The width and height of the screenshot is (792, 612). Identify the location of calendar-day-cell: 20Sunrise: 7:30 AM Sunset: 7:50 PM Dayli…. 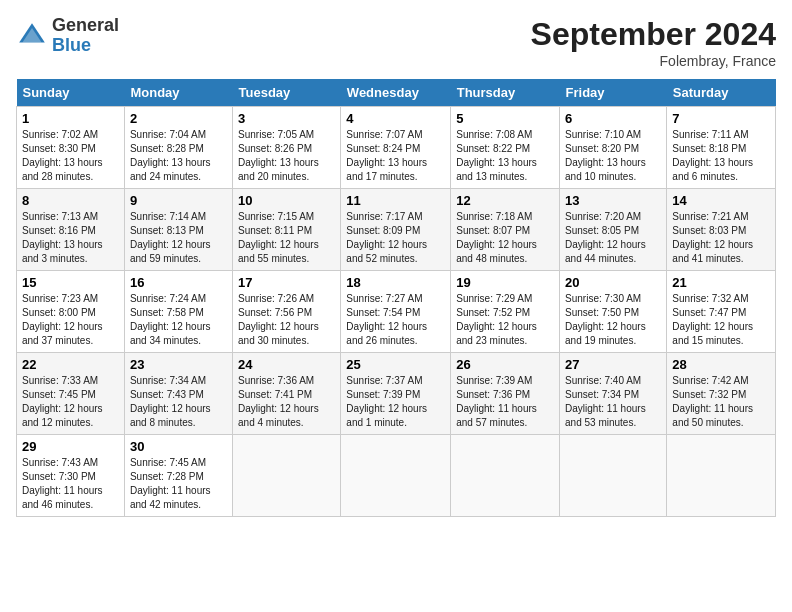
(614, 312).